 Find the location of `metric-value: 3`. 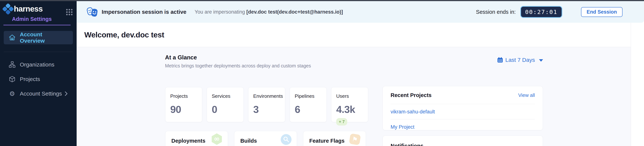

metric-value: 3 is located at coordinates (267, 109).